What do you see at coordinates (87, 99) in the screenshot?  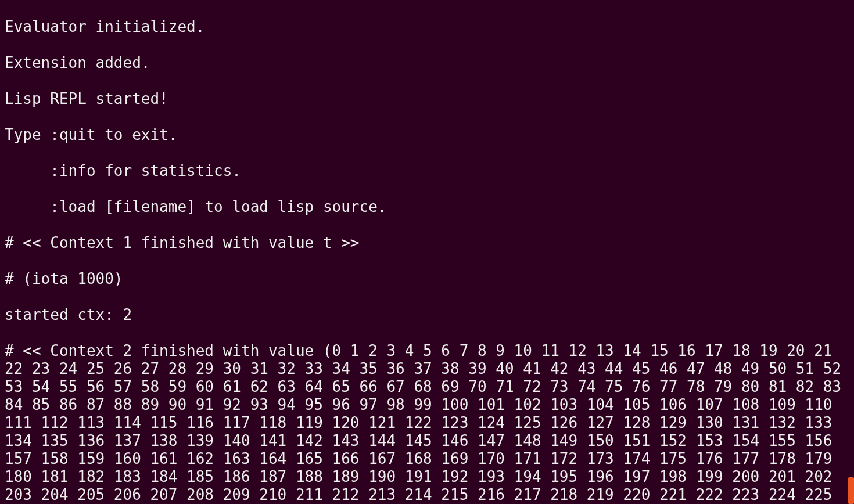 I see `startup-line: Lisp REPL started!` at bounding box center [87, 99].